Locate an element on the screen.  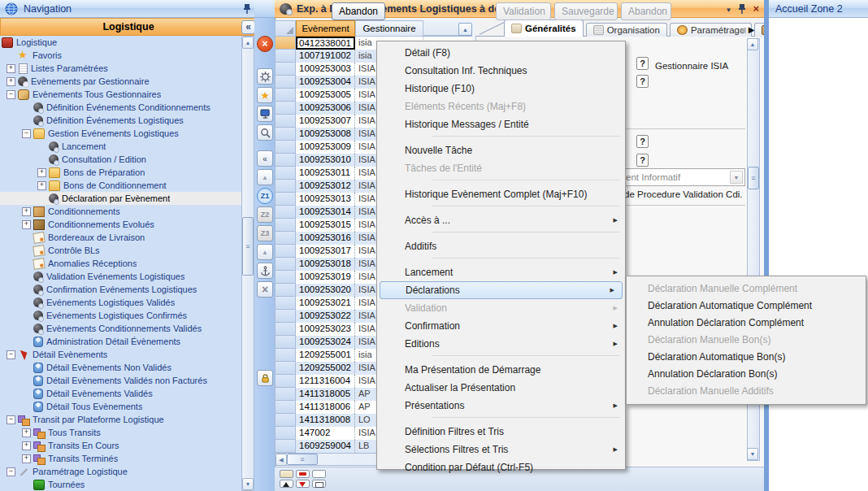
grid-scroll-up-button is located at coordinates (465, 29).